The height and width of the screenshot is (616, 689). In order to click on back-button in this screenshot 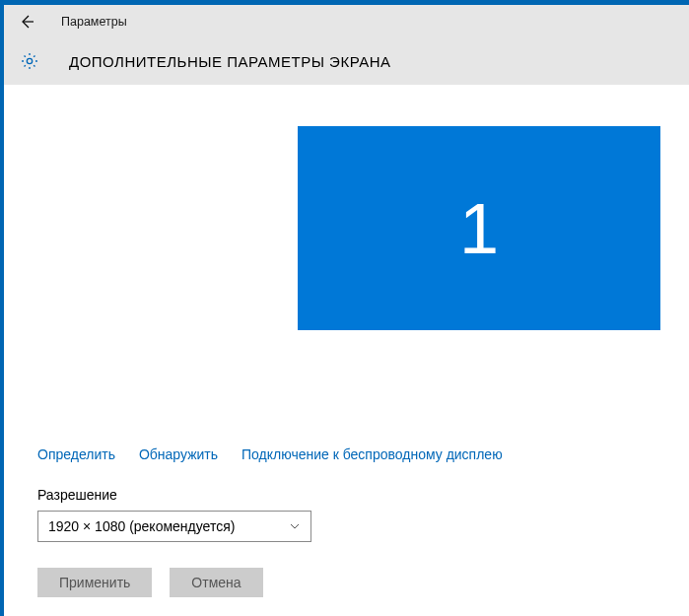, I will do `click(27, 22)`.